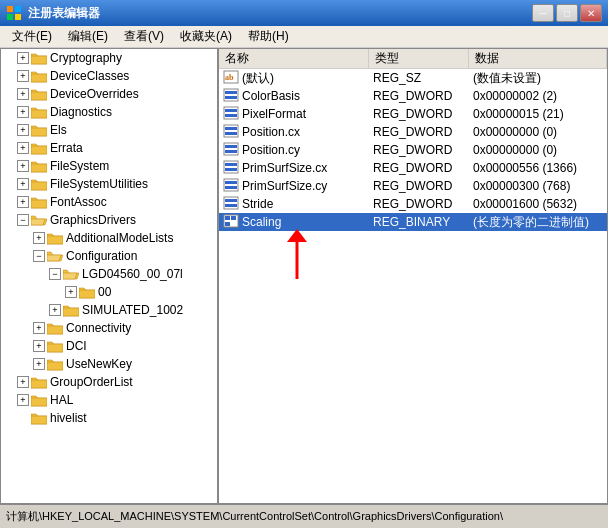 This screenshot has height=528, width=608. Describe the element at coordinates (39, 346) in the screenshot. I see `expand-btn-dci: +` at that location.